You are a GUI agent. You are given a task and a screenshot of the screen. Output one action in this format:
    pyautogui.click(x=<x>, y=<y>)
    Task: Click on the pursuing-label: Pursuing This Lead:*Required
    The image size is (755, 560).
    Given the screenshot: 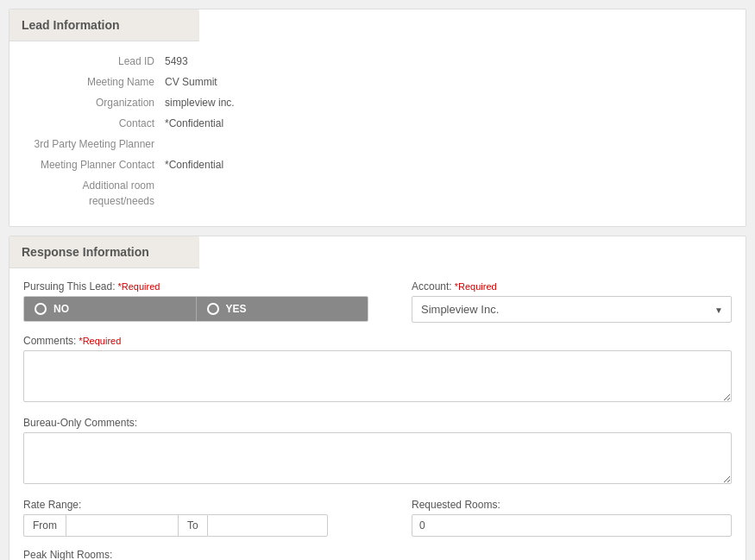 What is the action you would take?
    pyautogui.click(x=209, y=286)
    